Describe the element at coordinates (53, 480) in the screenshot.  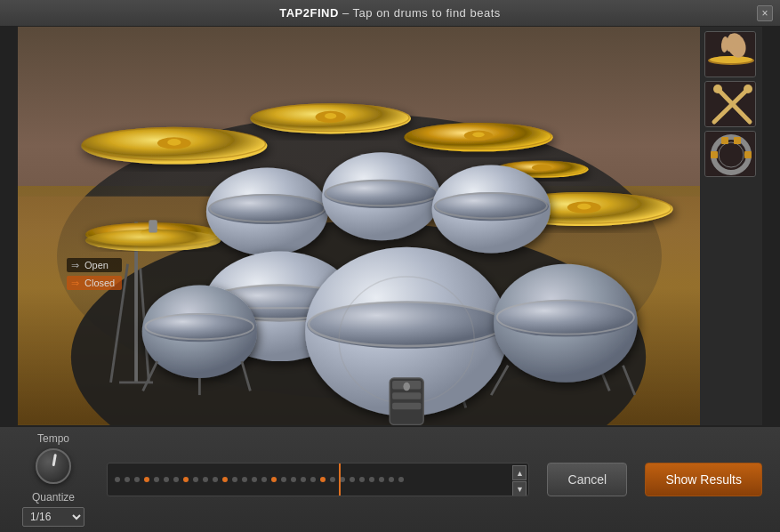
I see `tempo-section: Tempo Quantize 1/4 1/8 1/16 1/32` at that location.